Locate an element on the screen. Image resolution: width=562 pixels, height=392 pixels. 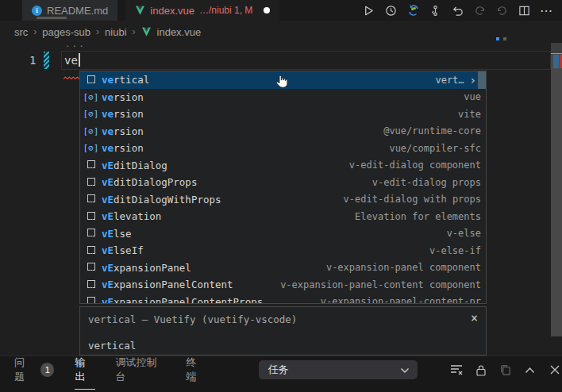
close-panel-icon is located at coordinates (555, 370).